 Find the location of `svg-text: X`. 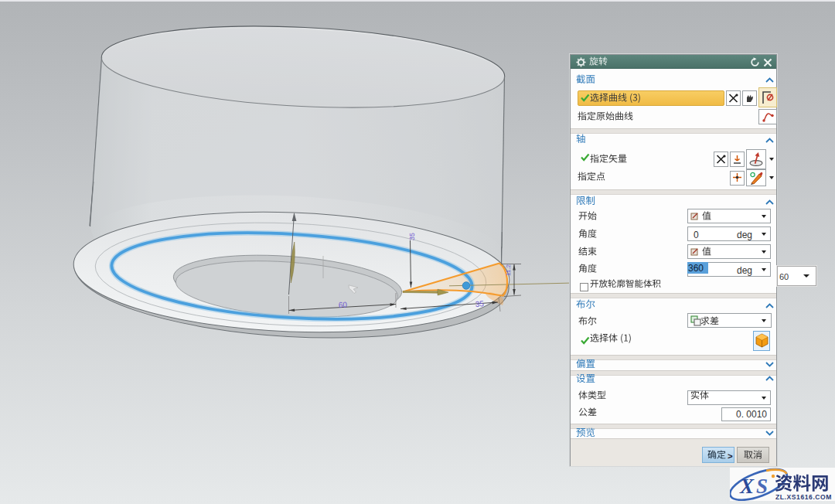

svg-text: X is located at coordinates (747, 486).